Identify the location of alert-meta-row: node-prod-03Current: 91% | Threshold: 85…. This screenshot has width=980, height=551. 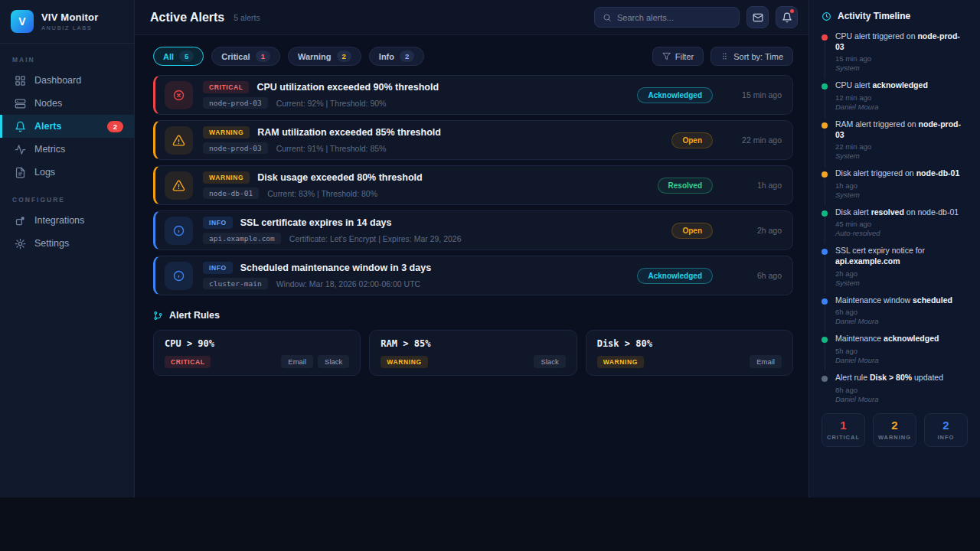
(437, 148).